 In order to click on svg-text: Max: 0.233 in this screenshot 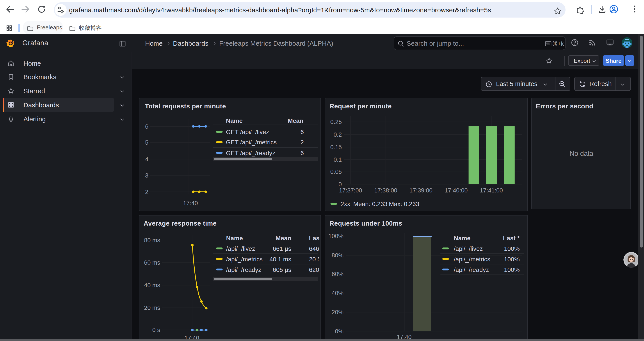, I will do `click(404, 204)`.